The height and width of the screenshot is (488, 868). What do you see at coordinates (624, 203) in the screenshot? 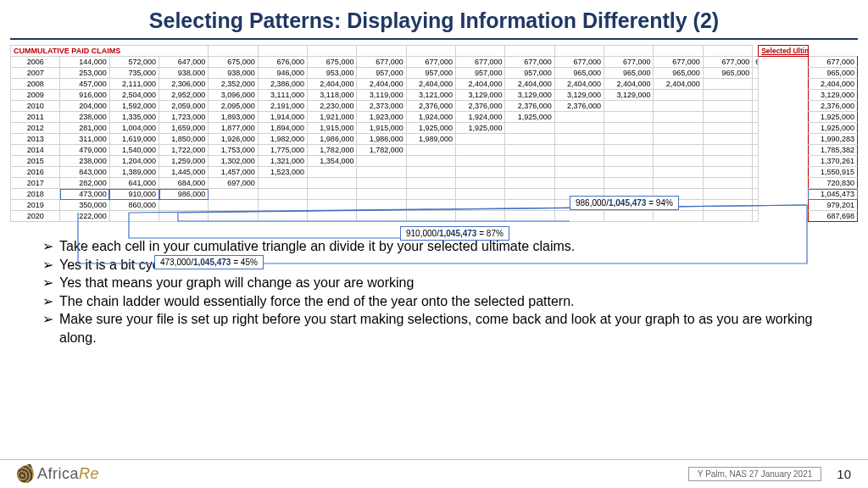
I see `callout-94: 986,000/1,045,473 = 94%` at bounding box center [624, 203].